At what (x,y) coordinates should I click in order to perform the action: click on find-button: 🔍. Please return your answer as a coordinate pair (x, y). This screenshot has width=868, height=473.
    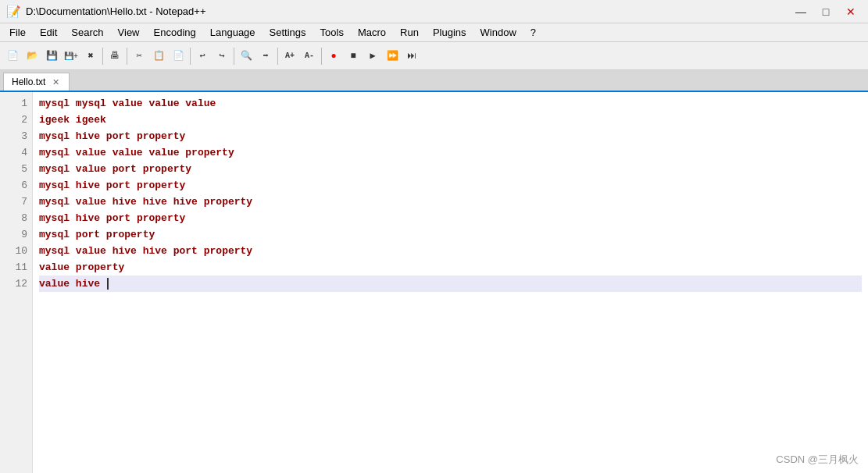
    Looking at the image, I should click on (246, 56).